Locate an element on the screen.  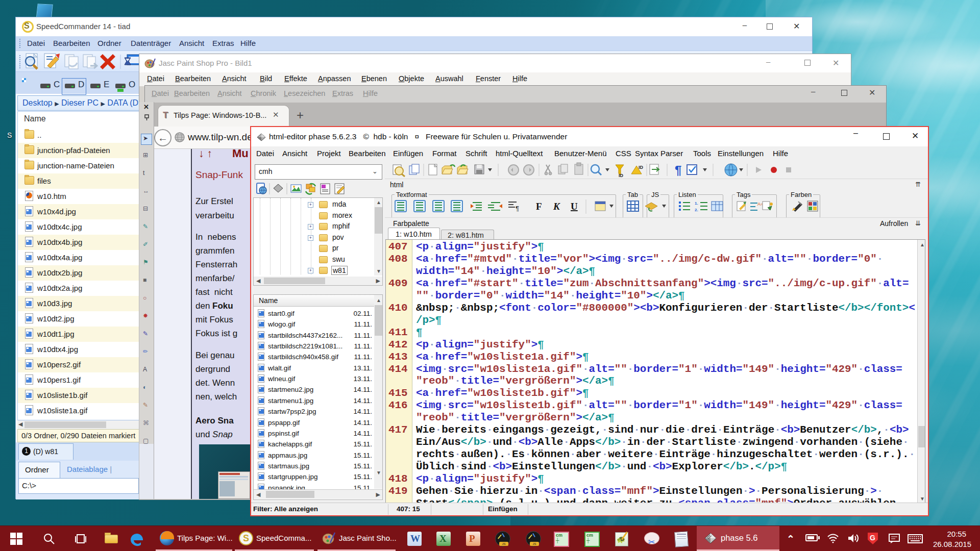
svg-text: 1. is located at coordinates (696, 203).